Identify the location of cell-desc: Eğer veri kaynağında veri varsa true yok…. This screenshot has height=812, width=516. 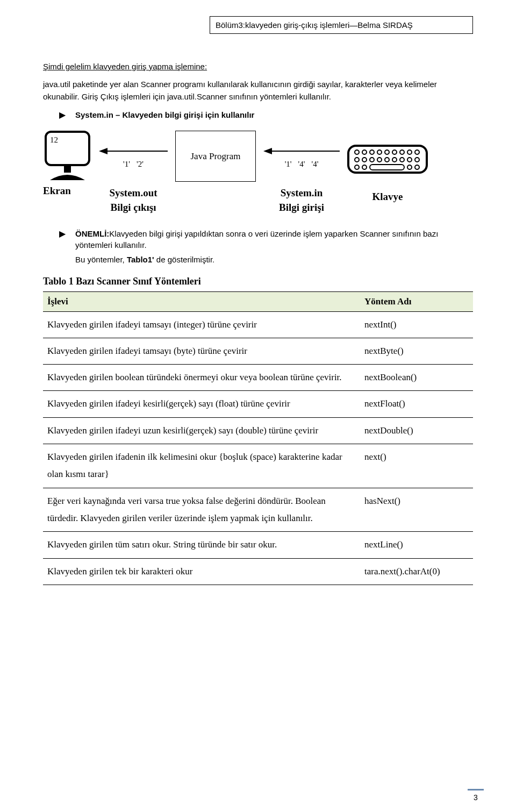
(202, 510).